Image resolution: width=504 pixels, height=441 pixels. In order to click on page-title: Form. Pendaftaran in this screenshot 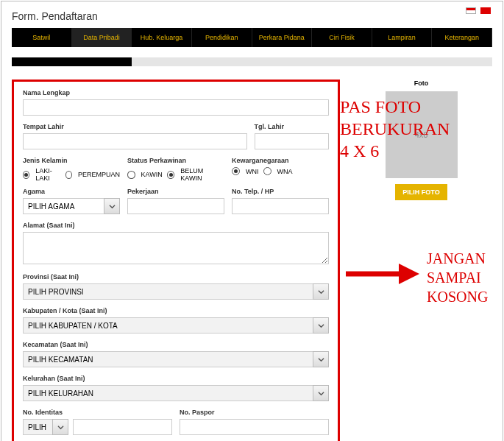, I will do `click(252, 15)`.